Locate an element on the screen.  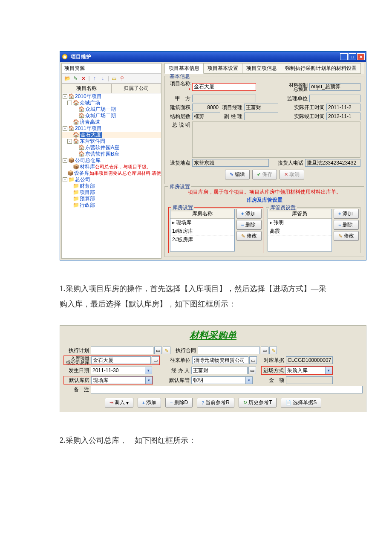
tree-node: 📦设备库 如果项目需要从总仓库调材料,请使用材料调拨单。 is located at coordinates (112, 173).